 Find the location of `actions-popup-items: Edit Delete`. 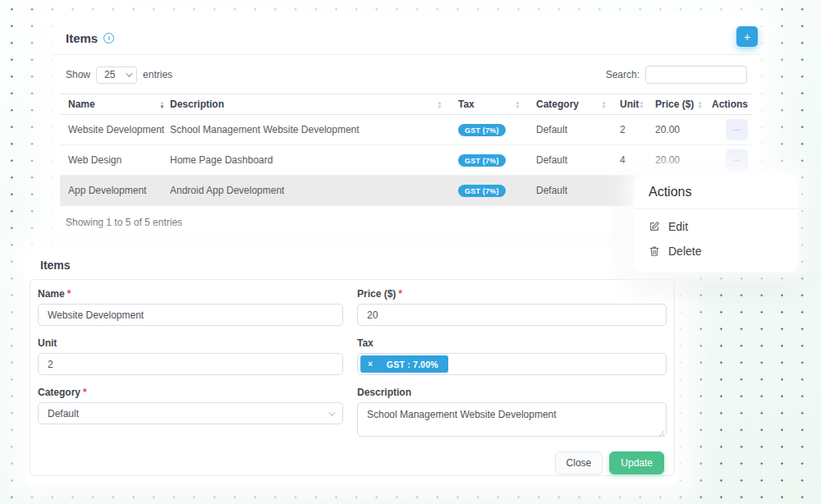

actions-popup-items: Edit Delete is located at coordinates (716, 236).